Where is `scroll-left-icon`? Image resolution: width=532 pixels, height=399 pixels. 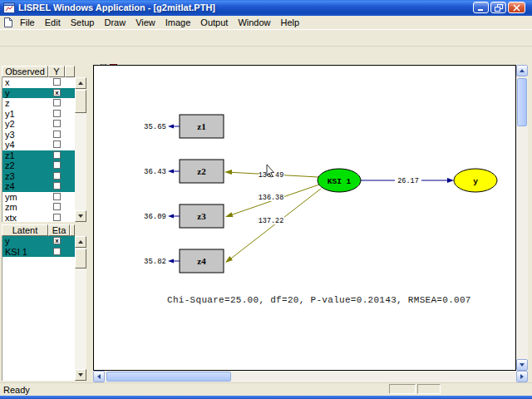 scroll-left-icon is located at coordinates (99, 377).